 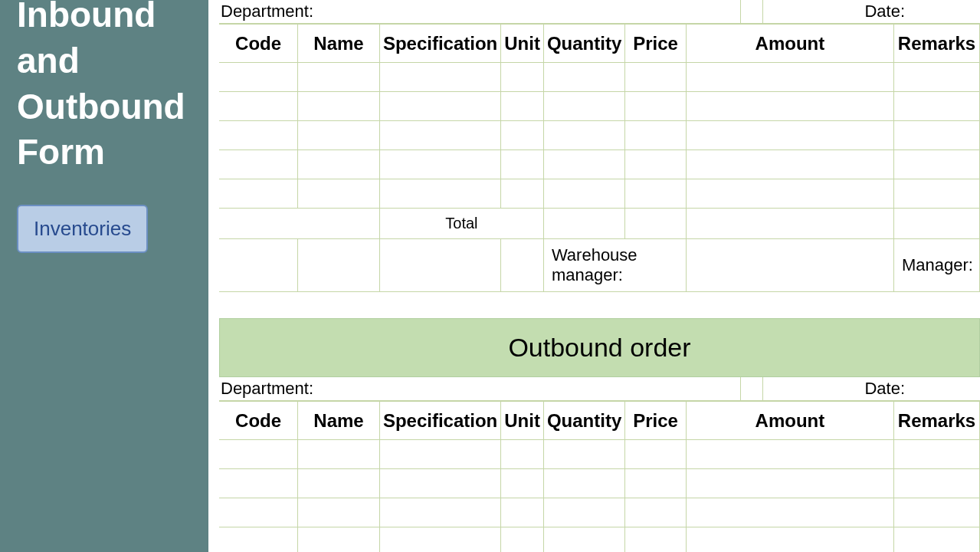 What do you see at coordinates (480, 12) in the screenshot?
I see `inbound-department-label: Department:` at bounding box center [480, 12].